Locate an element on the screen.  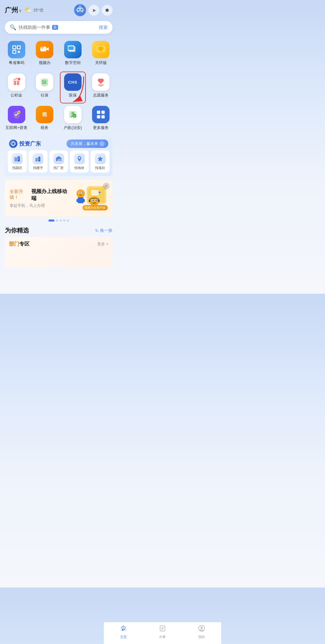
invest-item-xiangmu: 找项目 is located at coordinates (100, 161).